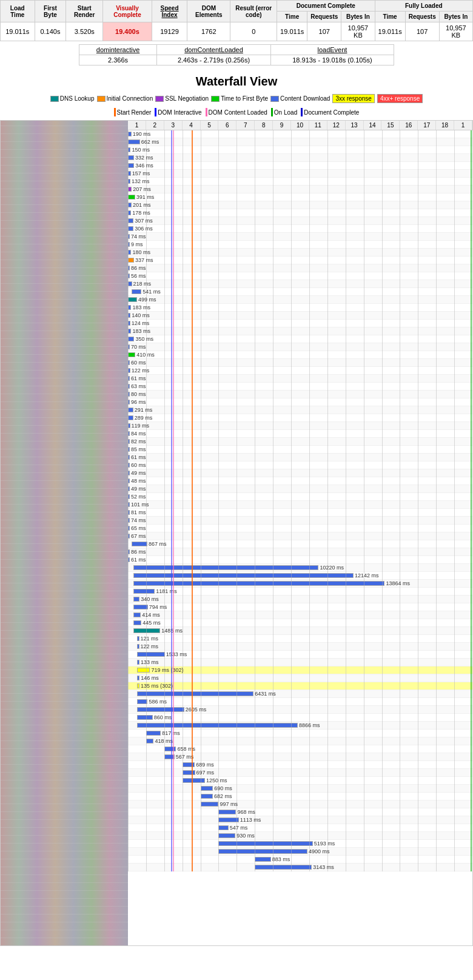 The height and width of the screenshot is (980, 473). I want to click on table-row: 9 ms, so click(300, 245).